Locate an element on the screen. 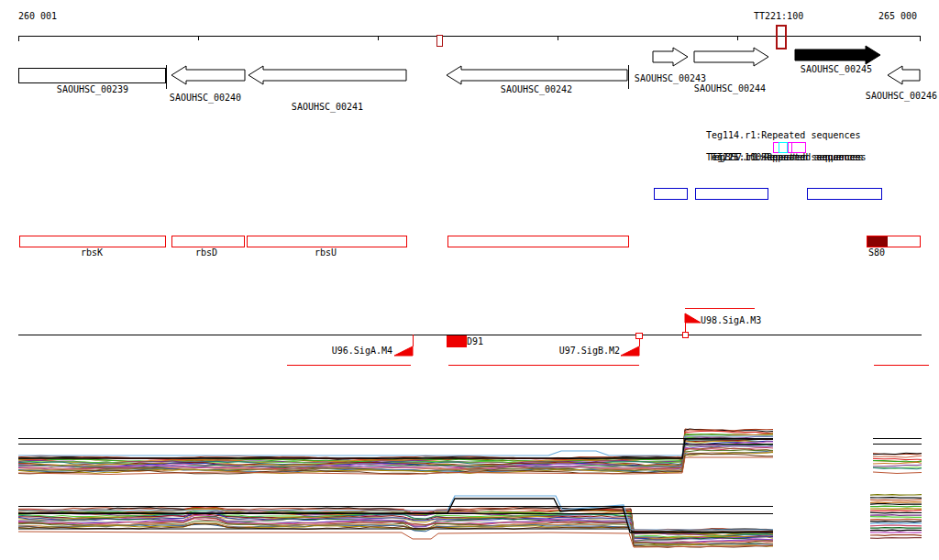  ruler-start-coordinate: 260 001 is located at coordinates (38, 16).